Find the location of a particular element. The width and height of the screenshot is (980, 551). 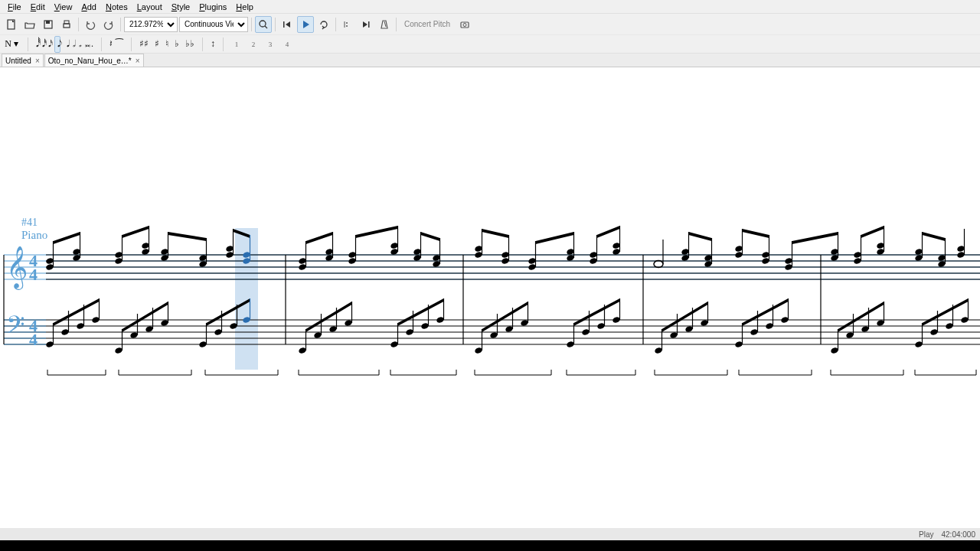

duration-8th: 𝅘𝅥𝅮 is located at coordinates (57, 44).